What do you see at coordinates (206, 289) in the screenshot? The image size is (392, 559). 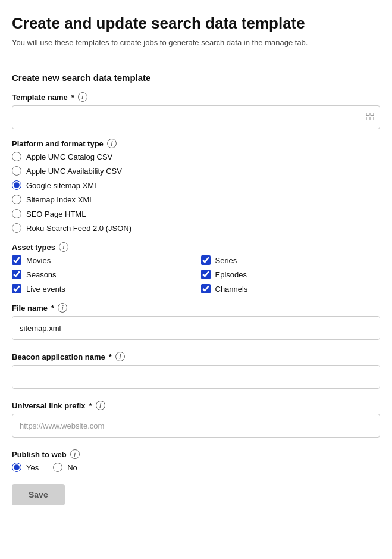 I see `checkbox-channels` at bounding box center [206, 289].